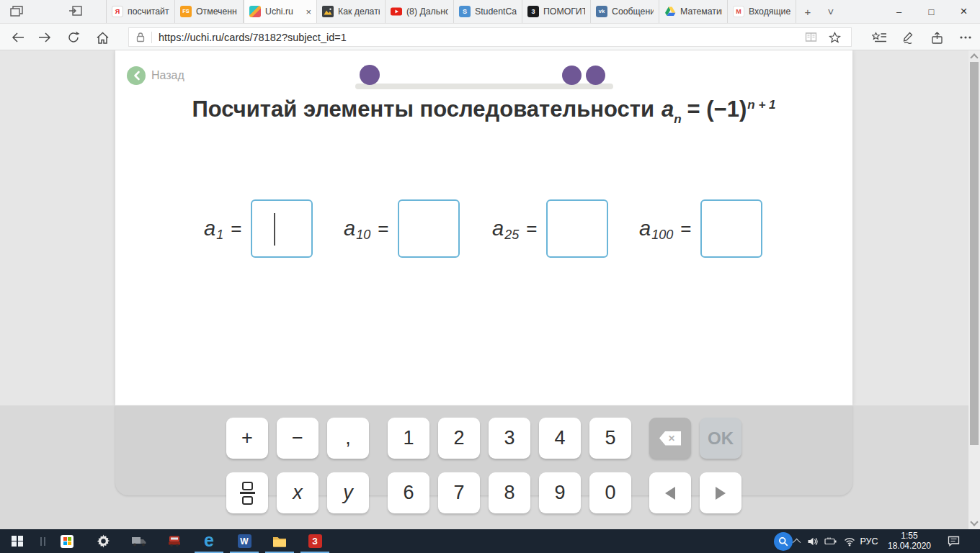 This screenshot has height=553, width=980. Describe the element at coordinates (308, 12) in the screenshot. I see `tab-close-icon: ×` at that location.